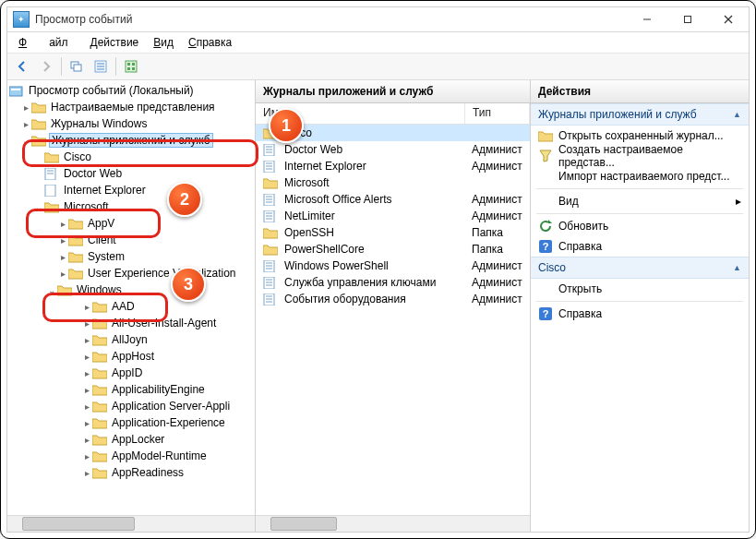 This screenshot has height=539, width=756. What do you see at coordinates (393, 150) in the screenshot?
I see `table-row: Doctor WebАдминист` at bounding box center [393, 150].